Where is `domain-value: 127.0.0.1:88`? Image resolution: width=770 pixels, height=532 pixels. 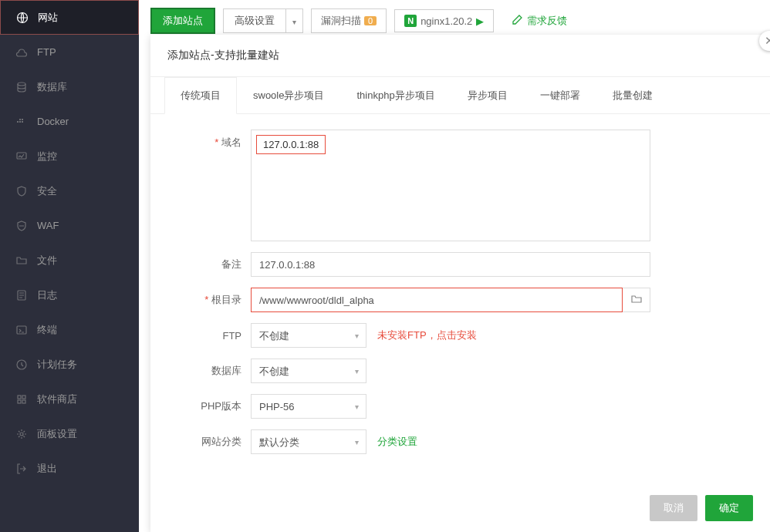
domain-value: 127.0.0.1:88 is located at coordinates (291, 145).